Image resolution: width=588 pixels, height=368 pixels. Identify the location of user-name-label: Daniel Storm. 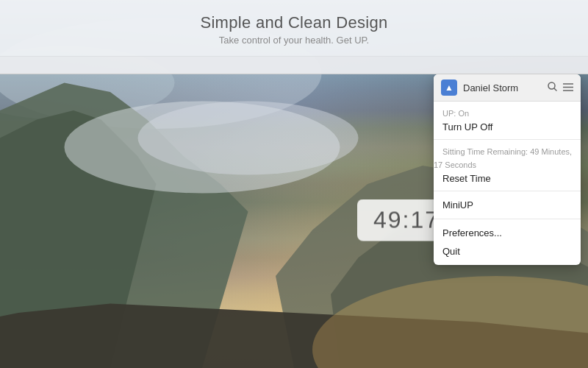
(503, 88).